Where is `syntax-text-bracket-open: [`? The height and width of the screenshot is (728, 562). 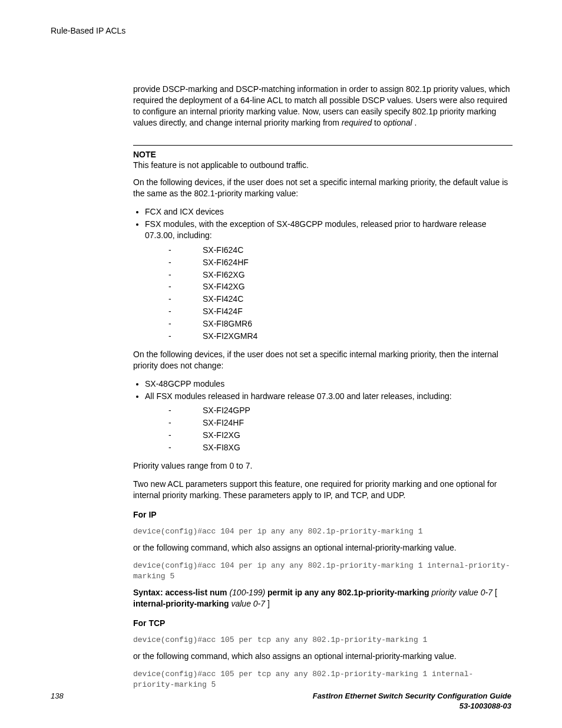
syntax-text-bracket-open: [ is located at coordinates (495, 592).